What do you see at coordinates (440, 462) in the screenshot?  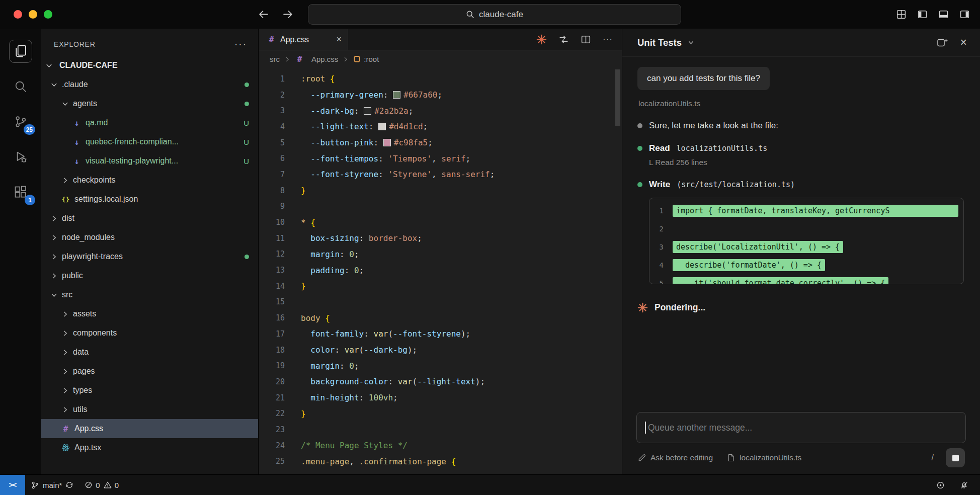 I see `code-line-25: 25.menu-page, .confirmation-page {` at bounding box center [440, 462].